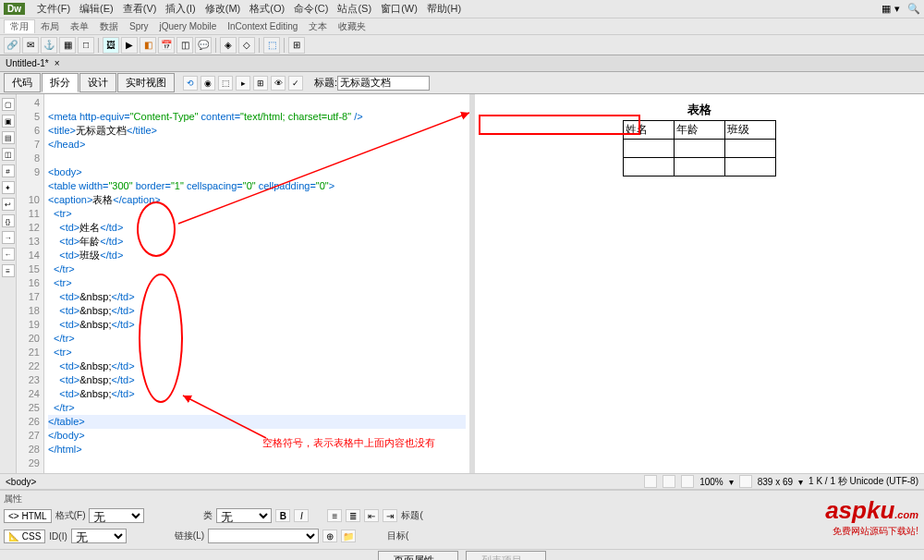 The image size is (924, 560). I want to click on window-size: 839 x 69, so click(775, 482).